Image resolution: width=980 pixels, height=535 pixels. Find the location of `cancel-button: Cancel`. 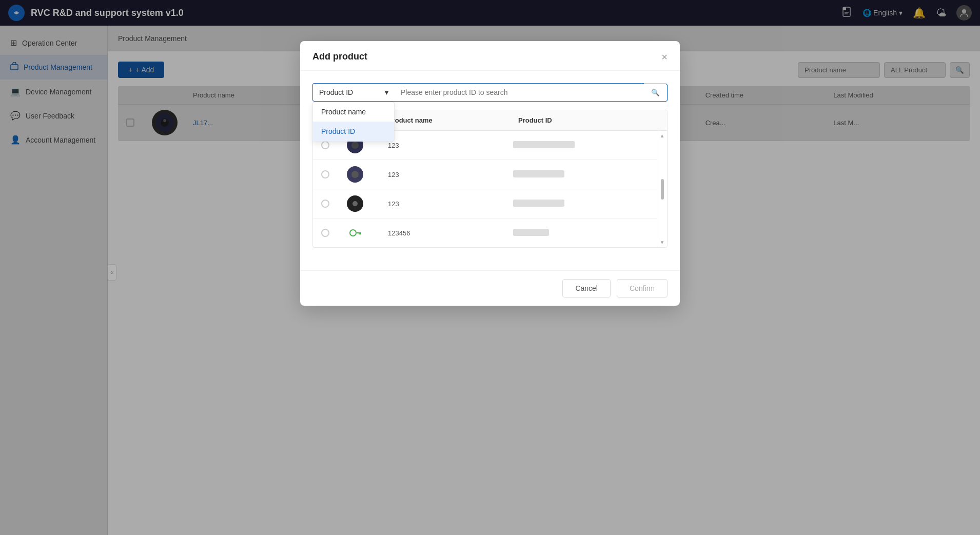

cancel-button: Cancel is located at coordinates (586, 288).